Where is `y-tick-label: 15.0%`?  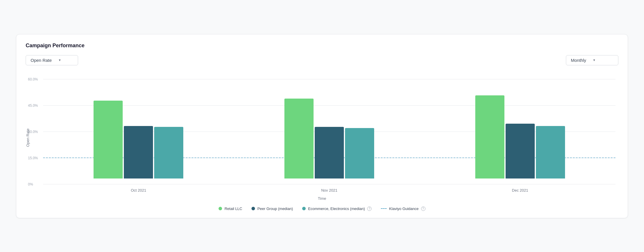 y-tick-label: 15.0% is located at coordinates (33, 158).